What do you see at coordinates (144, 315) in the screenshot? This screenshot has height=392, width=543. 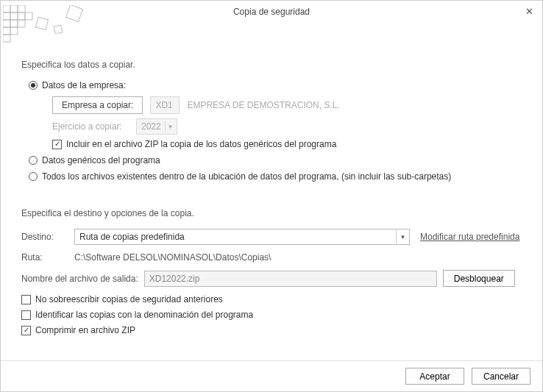 I see `check-identify-label: Identificar las copias con la denominaci…` at bounding box center [144, 315].